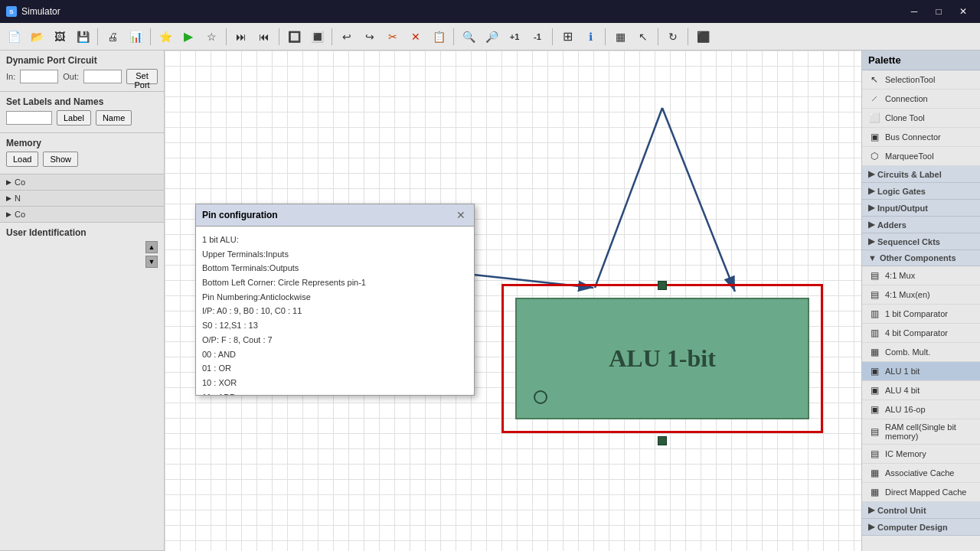  Describe the element at coordinates (60, 159) in the screenshot. I see `show-btn: Show` at that location.